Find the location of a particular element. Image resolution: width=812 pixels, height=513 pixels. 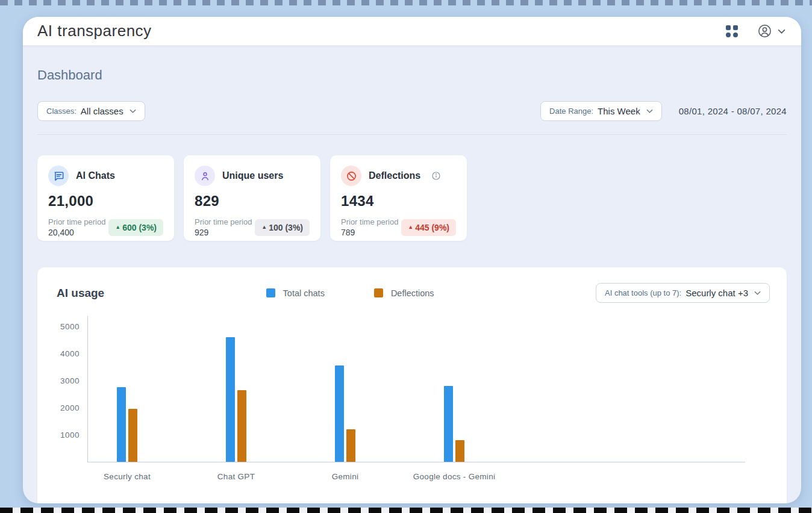

legend-label: Deflections is located at coordinates (413, 293).